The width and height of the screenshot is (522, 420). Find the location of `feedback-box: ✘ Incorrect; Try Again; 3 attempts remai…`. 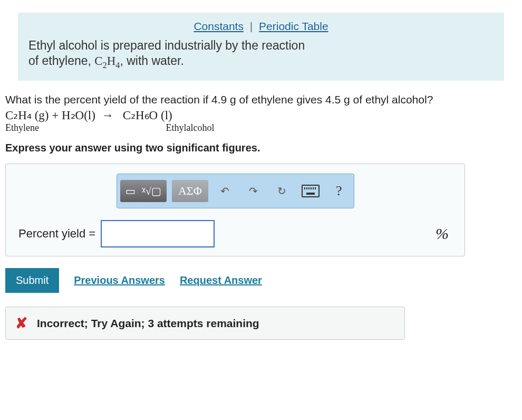

feedback-box: ✘ Incorrect; Try Again; 3 attempts remai… is located at coordinates (205, 323).